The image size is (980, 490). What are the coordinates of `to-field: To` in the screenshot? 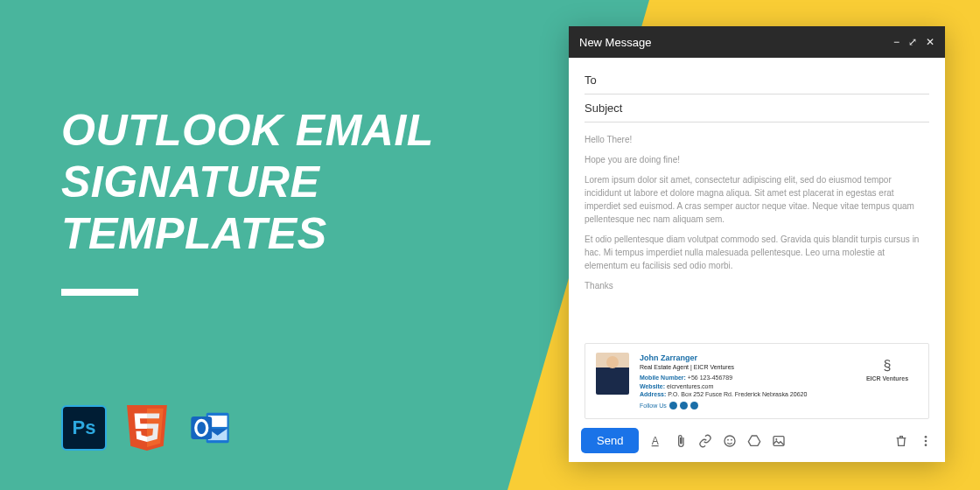 It's located at (757, 80).